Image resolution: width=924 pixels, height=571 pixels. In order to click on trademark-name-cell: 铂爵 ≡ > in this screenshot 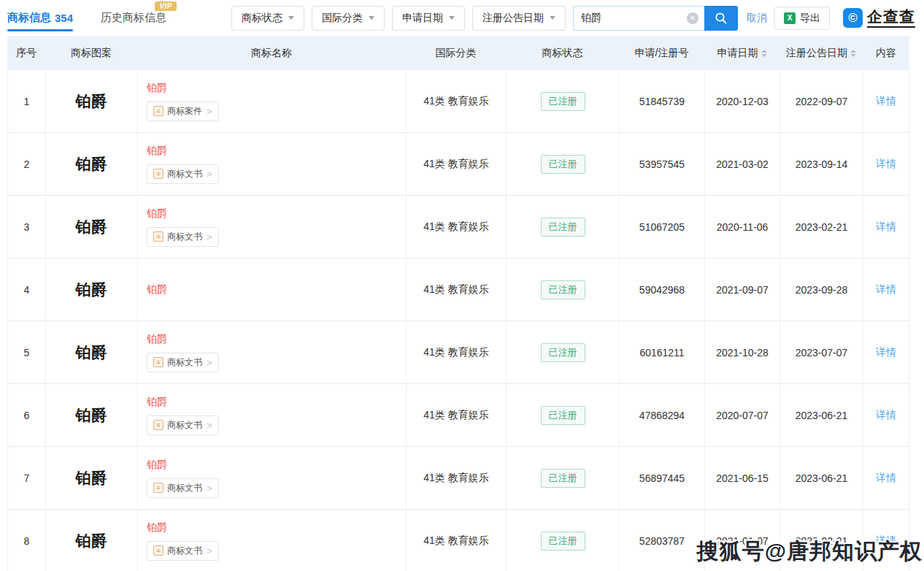, I will do `click(272, 289)`.